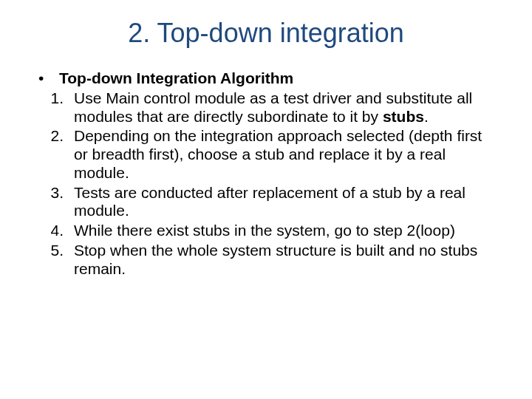  What do you see at coordinates (266, 108) in the screenshot?
I see `list-item: 1. Use Main control module as a test dri…` at bounding box center [266, 108].